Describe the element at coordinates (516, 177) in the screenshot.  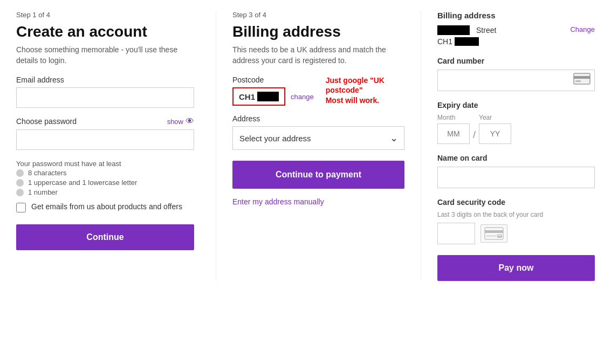
I see `name-on-card-input` at that location.